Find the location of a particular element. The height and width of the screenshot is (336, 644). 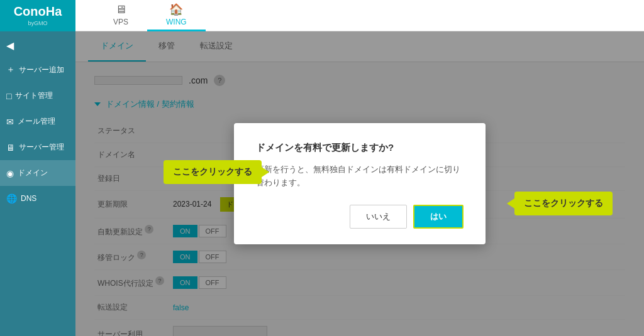

dialog-buttons: いいえ はい is located at coordinates (360, 217).